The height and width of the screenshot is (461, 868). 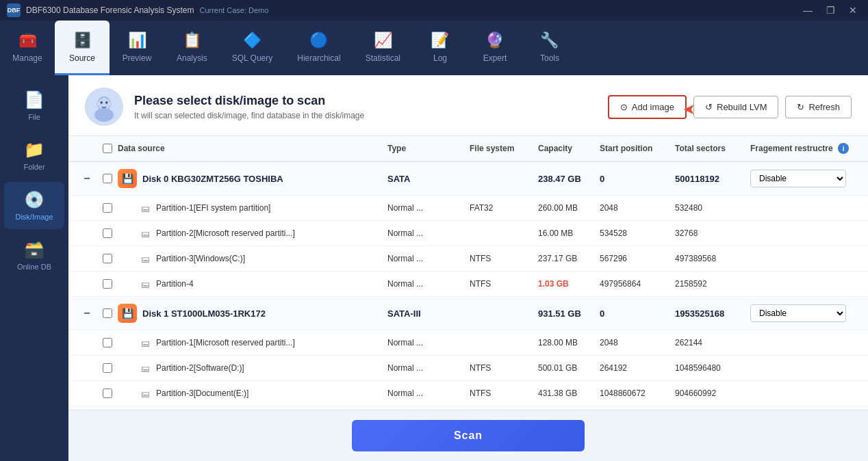 What do you see at coordinates (34, 268) in the screenshot?
I see `sidebar: 📄 File 📁 Folder 💿 Disk/Image 🗃️ Online D…` at bounding box center [34, 268].